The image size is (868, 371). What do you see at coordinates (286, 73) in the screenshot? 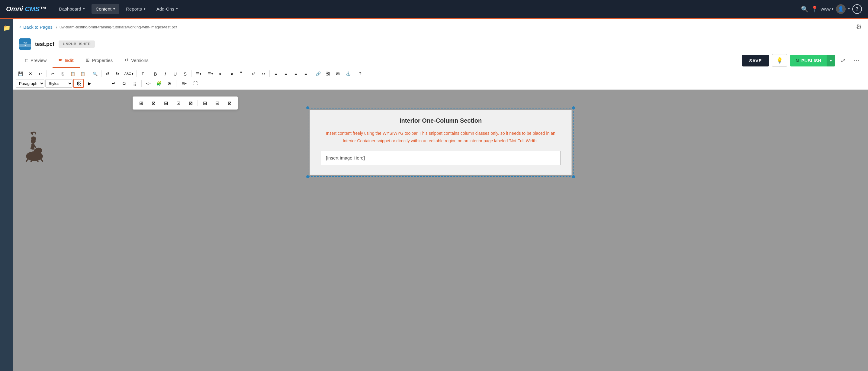
I see `tb-align-center-btn: ≡` at bounding box center [286, 73].